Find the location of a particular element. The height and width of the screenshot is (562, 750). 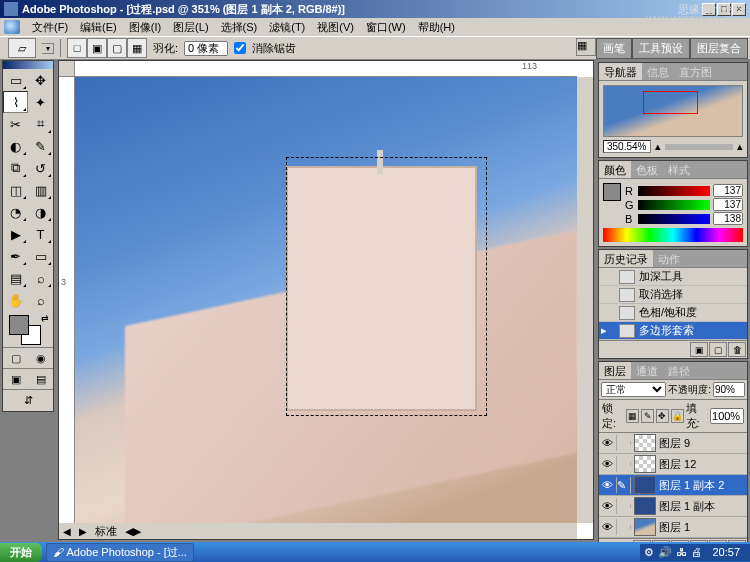

vertical-scrollbar is located at coordinates (585, 300).